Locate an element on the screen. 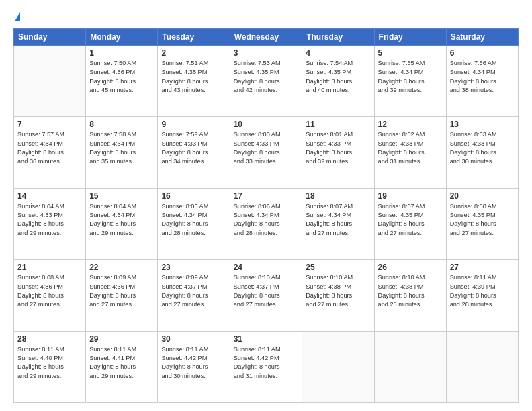 This screenshot has width=532, height=411. calendar-cell: 31Sunrise: 8:11 AMSunset: 4:42 PMDayligh… is located at coordinates (266, 367).